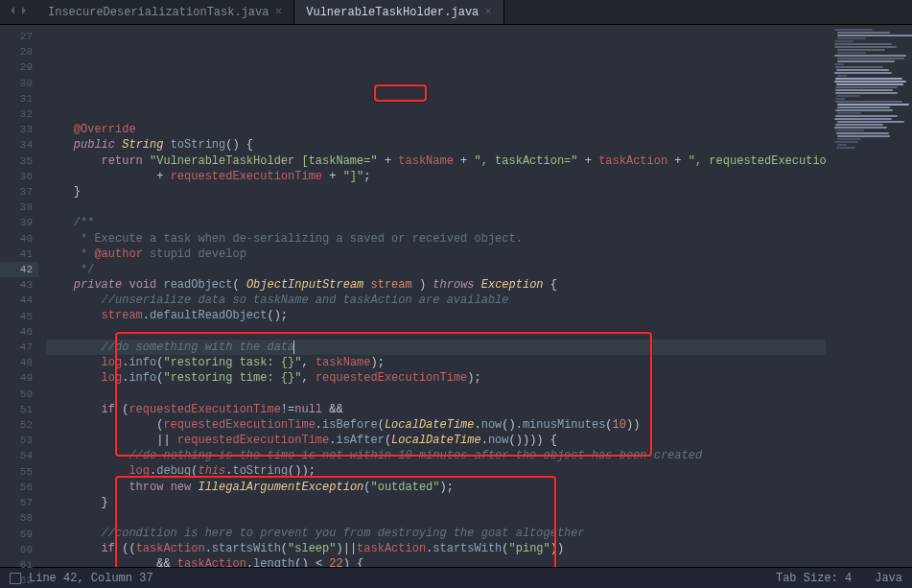 Image resolution: width=912 pixels, height=588 pixels. What do you see at coordinates (869, 295) in the screenshot?
I see `minimap` at bounding box center [869, 295].